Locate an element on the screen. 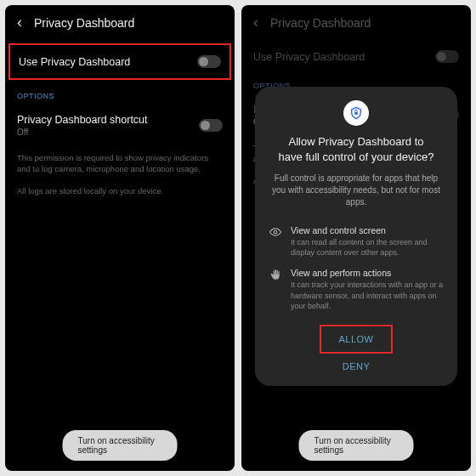 The height and width of the screenshot is (476, 476). hand-icon is located at coordinates (275, 289).